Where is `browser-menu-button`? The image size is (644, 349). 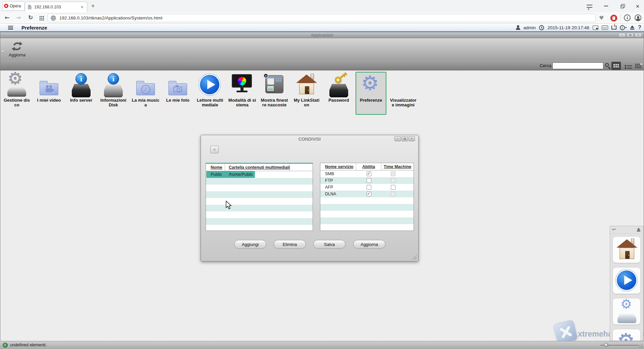
browser-menu-button is located at coordinates (589, 6).